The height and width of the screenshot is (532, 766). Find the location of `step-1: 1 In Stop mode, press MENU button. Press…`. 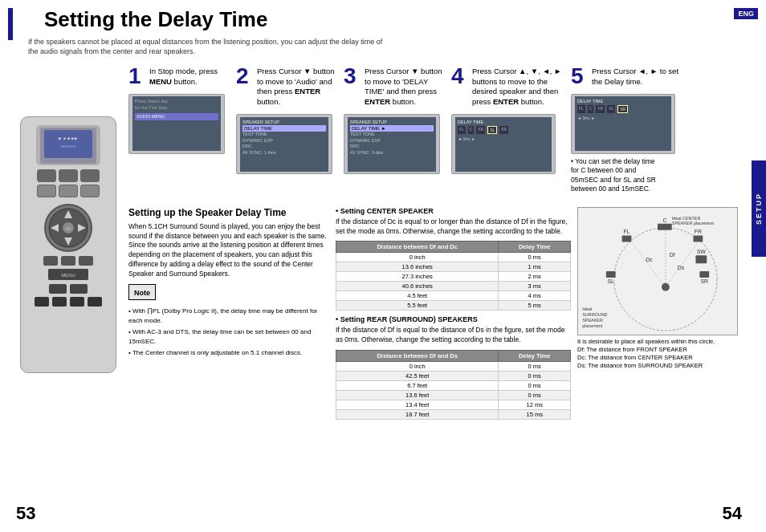

step-1: 1 In Stop mode, press MENU button. Press… is located at coordinates (181, 109).